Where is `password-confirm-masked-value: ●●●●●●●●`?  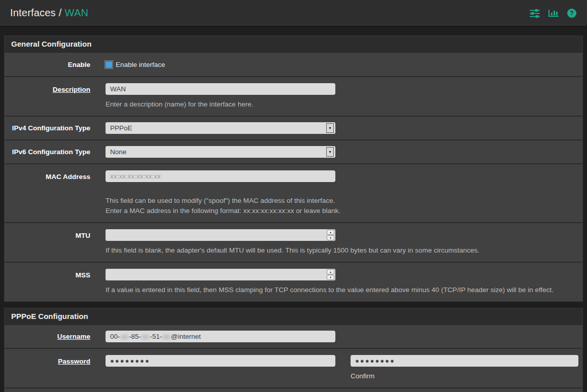 password-confirm-masked-value: ●●●●●●●● is located at coordinates (375, 361).